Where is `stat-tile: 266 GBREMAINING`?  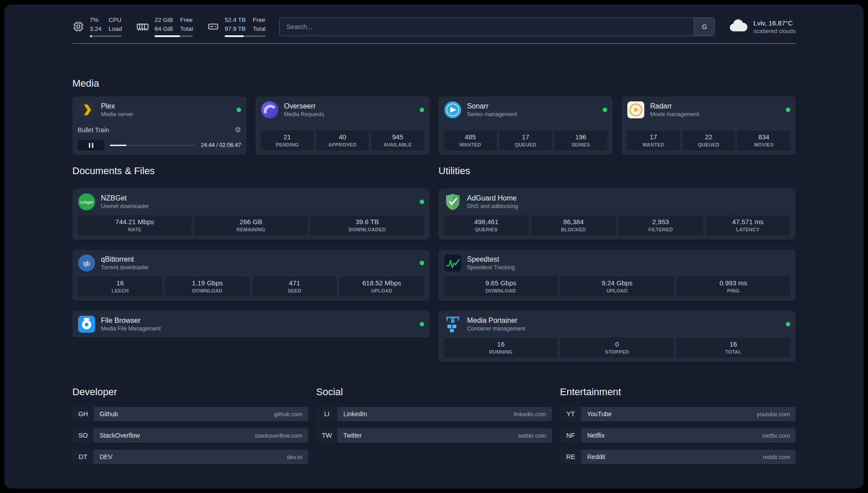
stat-tile: 266 GBREMAINING is located at coordinates (251, 225).